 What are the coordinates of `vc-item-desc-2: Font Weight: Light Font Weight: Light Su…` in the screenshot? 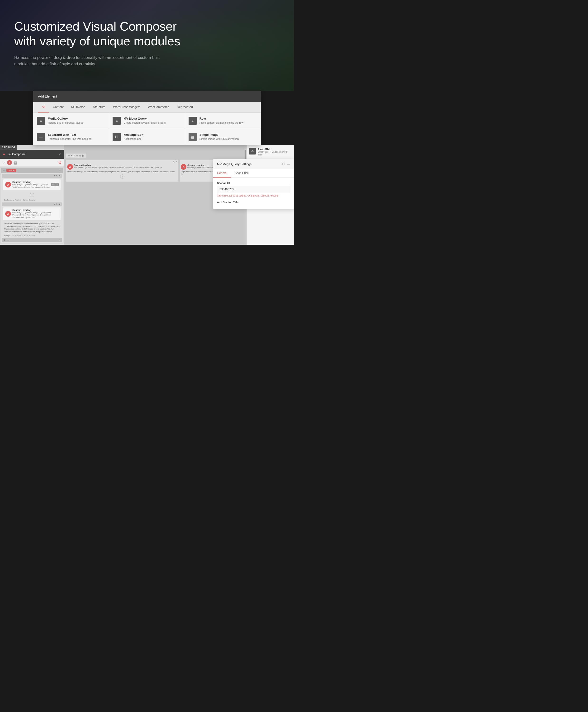 It's located at (35, 215).